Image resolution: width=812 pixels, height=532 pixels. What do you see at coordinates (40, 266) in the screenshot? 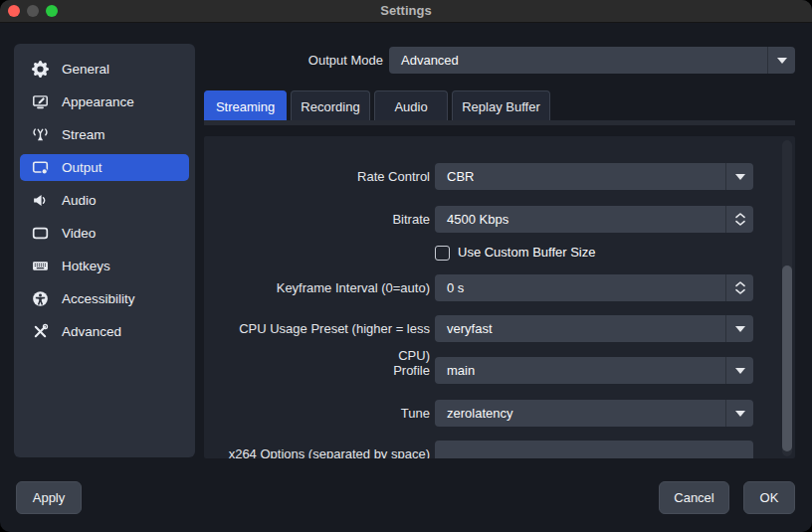
I see `hotkeys-icon` at bounding box center [40, 266].